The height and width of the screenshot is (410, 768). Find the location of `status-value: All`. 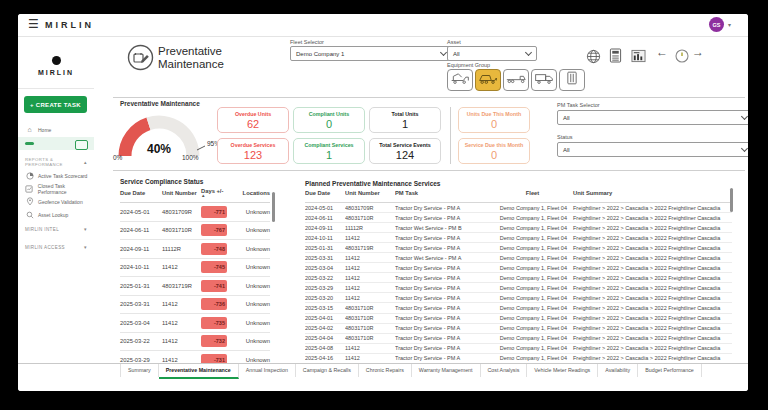

status-value: All is located at coordinates (566, 150).